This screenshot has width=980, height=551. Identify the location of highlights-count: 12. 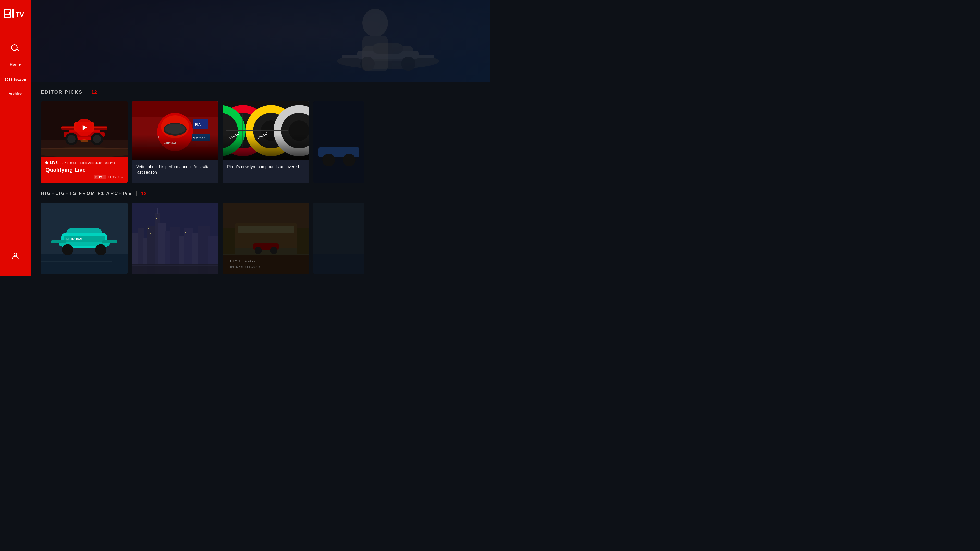
(144, 194).